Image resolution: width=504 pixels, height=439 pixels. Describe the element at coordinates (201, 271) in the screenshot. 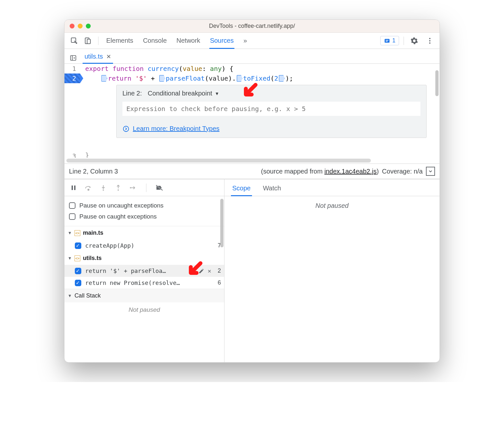

I see `edit-breakpoint-icon` at that location.